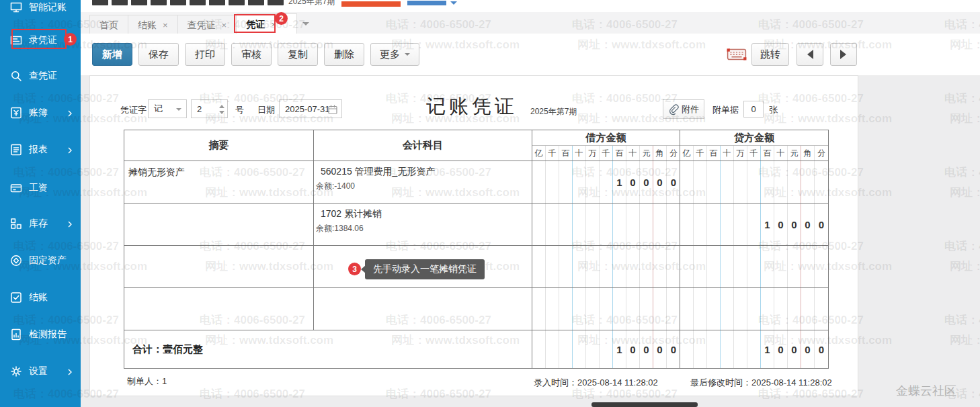  I want to click on voucher-number-stepper: 2, so click(210, 109).